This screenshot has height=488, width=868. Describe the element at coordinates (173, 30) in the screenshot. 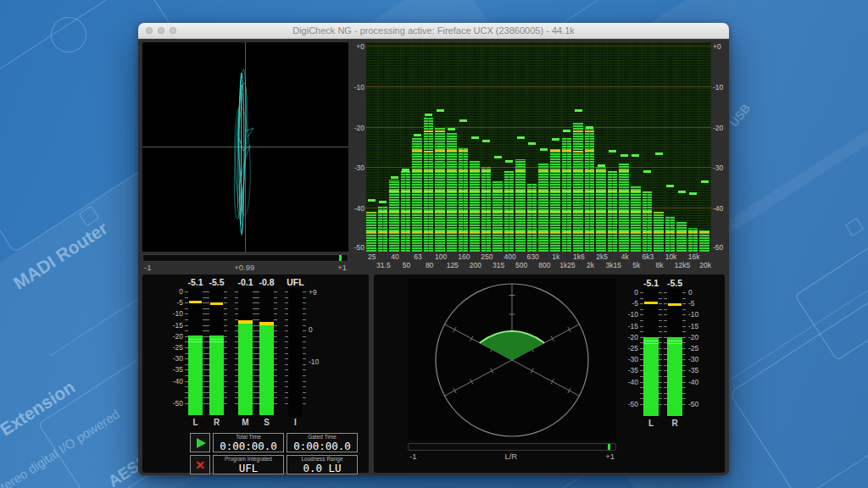

I see `zoom-button` at that location.